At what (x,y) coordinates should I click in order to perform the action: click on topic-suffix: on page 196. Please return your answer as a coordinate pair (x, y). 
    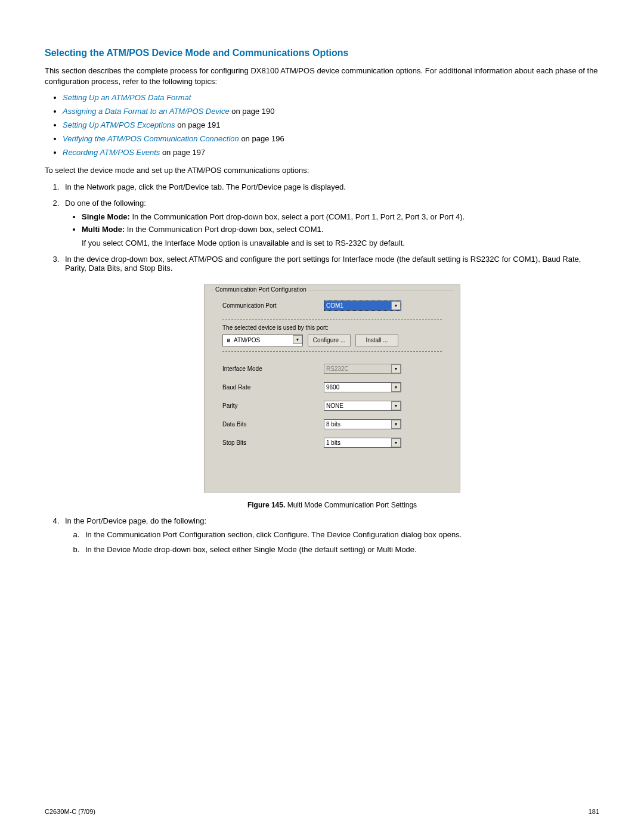
    Looking at the image, I should click on (262, 138).